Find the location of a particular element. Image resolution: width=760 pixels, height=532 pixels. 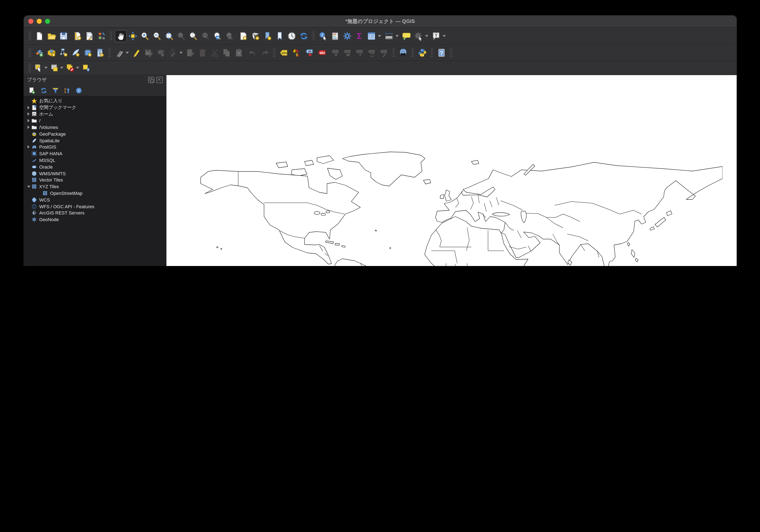

minimize-window-button is located at coordinates (39, 21).